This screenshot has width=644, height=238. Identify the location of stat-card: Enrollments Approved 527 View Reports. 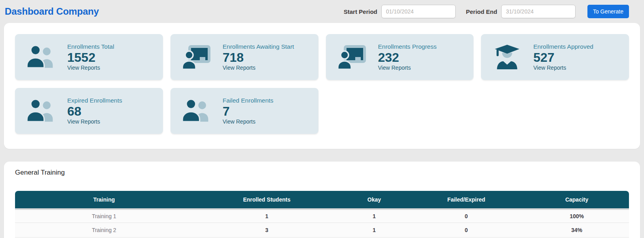
(555, 57).